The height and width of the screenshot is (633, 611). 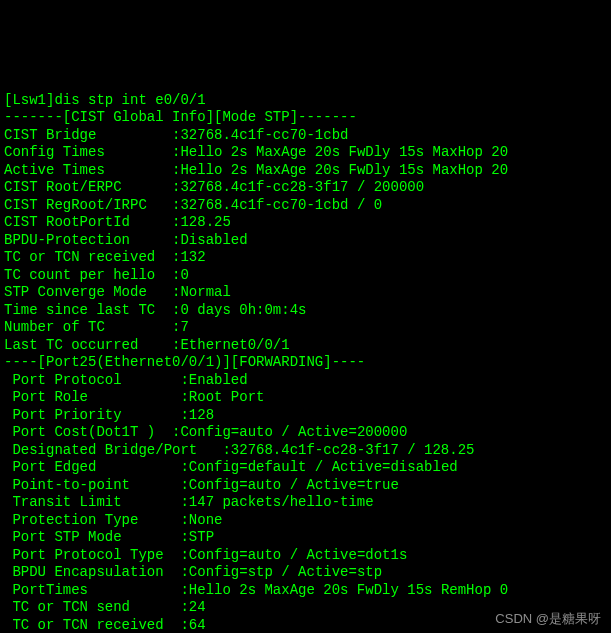 What do you see at coordinates (231, 467) in the screenshot?
I see `row-port-edged: Port Edged :Config=default / Active=disa…` at bounding box center [231, 467].